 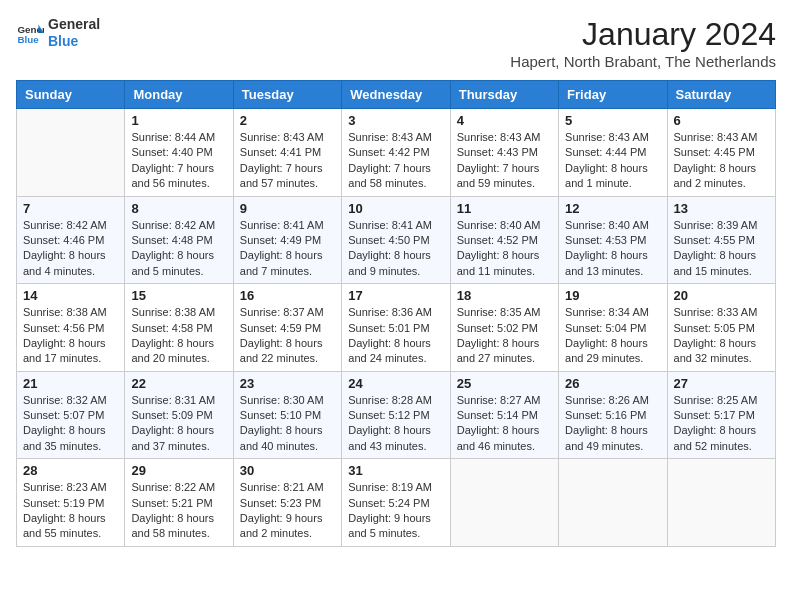 What do you see at coordinates (288, 424) in the screenshot?
I see `day-info: Sunrise: 8:30 AM Sunset: 5:10 PM Dayligh…` at bounding box center [288, 424].